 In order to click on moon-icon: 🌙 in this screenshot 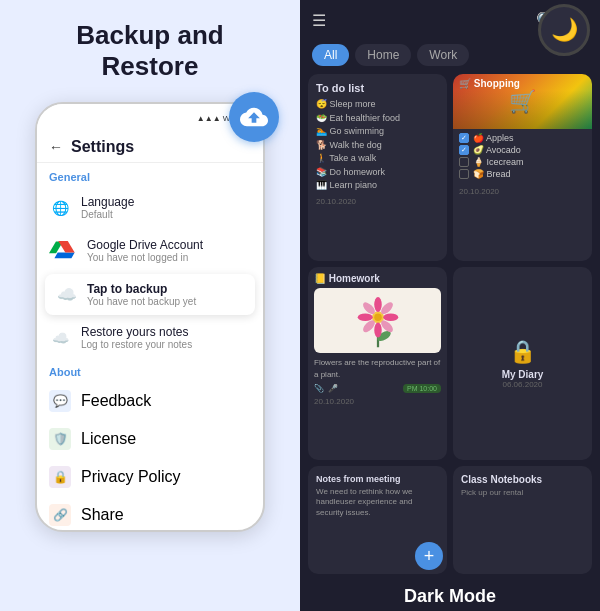, I will do `click(564, 30)`.